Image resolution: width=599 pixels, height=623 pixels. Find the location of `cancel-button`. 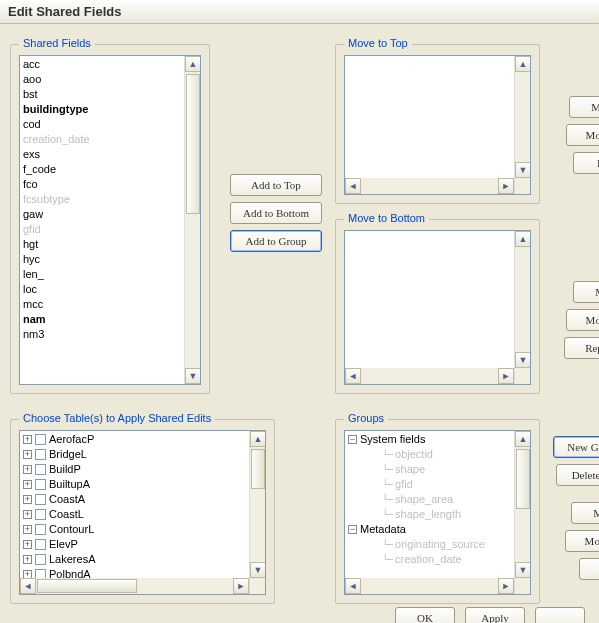

cancel-button is located at coordinates (560, 615).